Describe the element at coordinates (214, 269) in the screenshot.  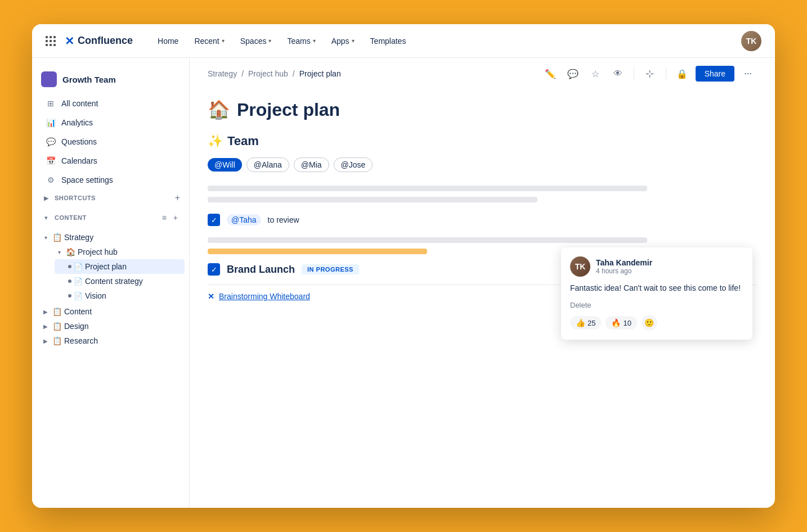
I see `brand-checkbox: ✓` at that location.